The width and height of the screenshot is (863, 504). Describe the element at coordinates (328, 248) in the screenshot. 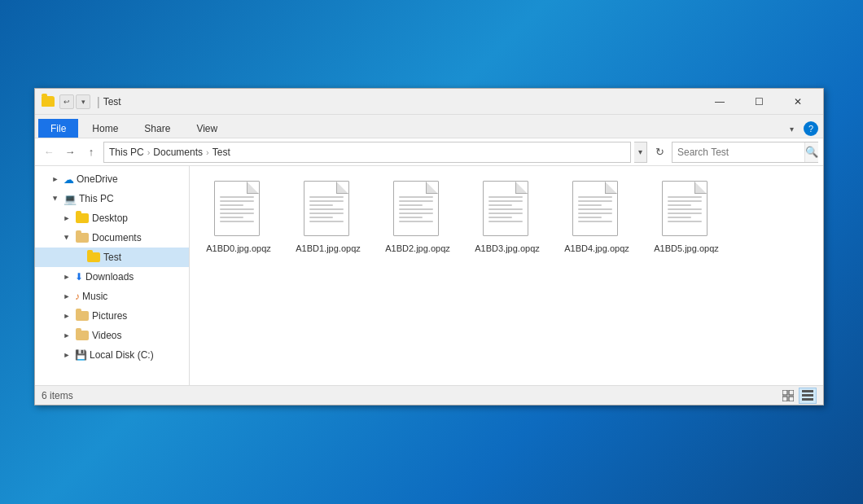

I see `file-name: A1BD1.jpg.opqz` at that location.